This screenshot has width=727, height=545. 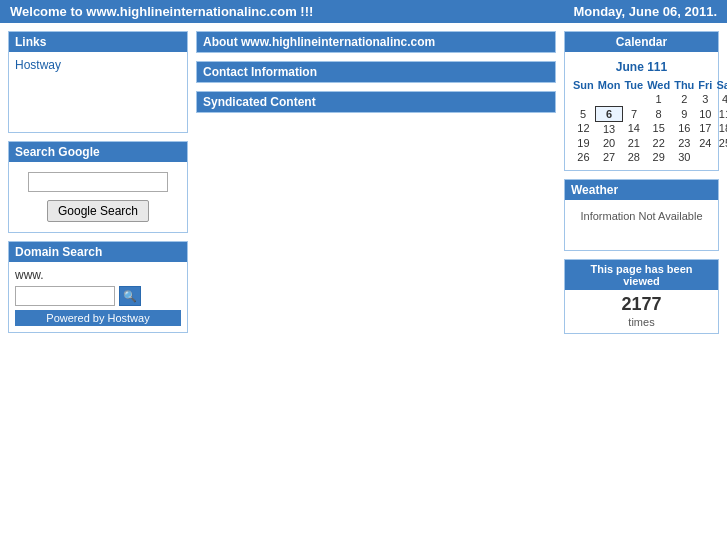 I want to click on links-panel-title: Links, so click(x=98, y=42).